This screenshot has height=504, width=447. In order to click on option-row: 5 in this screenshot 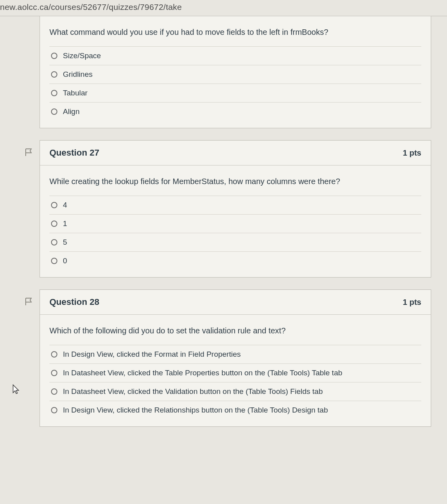, I will do `click(235, 242)`.